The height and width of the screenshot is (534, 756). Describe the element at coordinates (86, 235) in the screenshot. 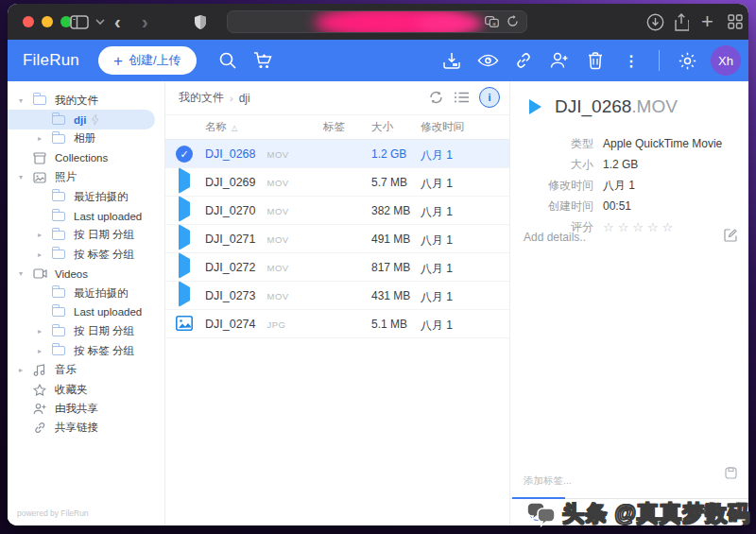

I see `sidebar-item-photos-by-date: ▸ 按 日期 分组` at that location.